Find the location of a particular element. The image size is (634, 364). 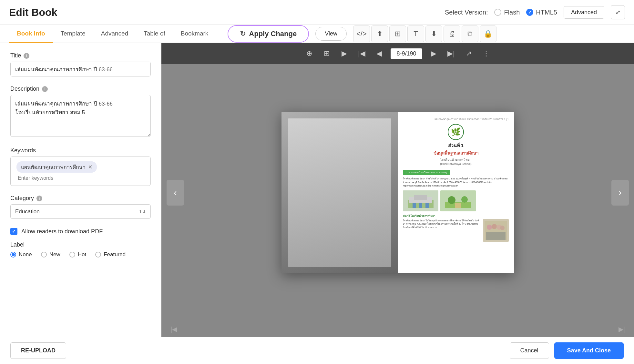

page-indicator: 8-9/190 is located at coordinates (406, 54).